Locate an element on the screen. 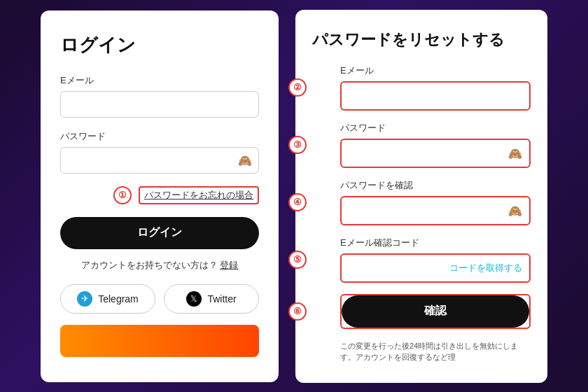 This screenshot has height=392, width=588. reset-email-group: ② Eメール is located at coordinates (421, 88).